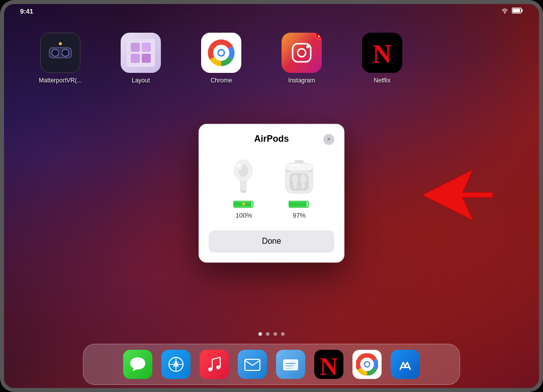 The width and height of the screenshot is (543, 392). I want to click on case-battery-bar, so click(299, 204).